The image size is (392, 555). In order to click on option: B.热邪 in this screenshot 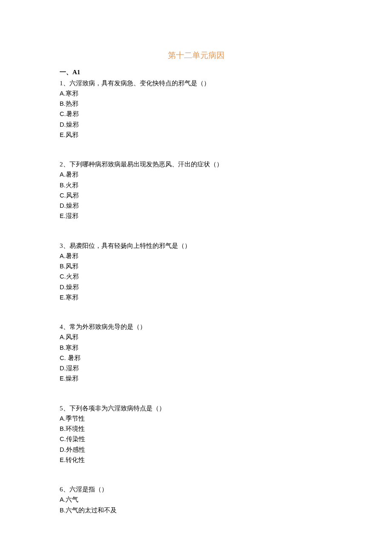, I will do `click(196, 104)`.